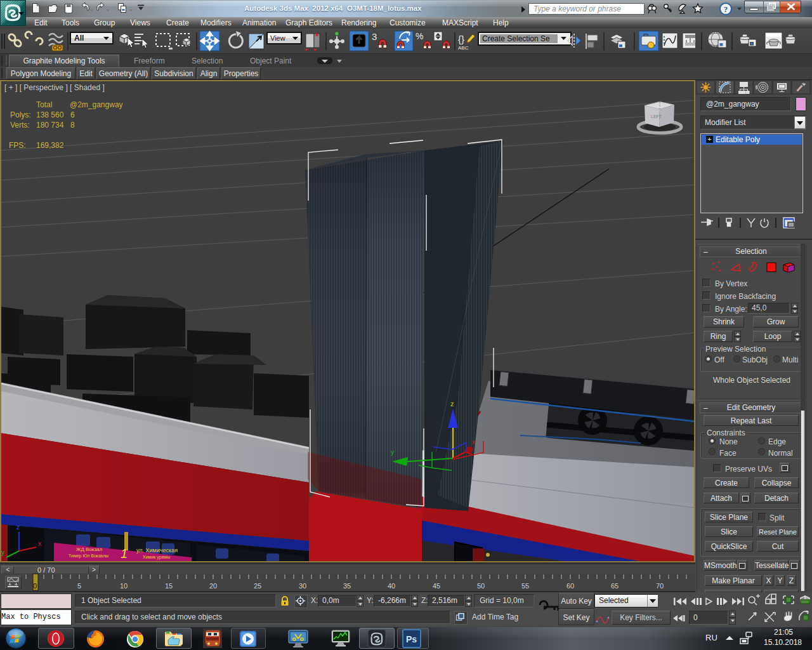 The image size is (812, 650). What do you see at coordinates (124, 586) in the screenshot?
I see `svg-text: 10` at bounding box center [124, 586].